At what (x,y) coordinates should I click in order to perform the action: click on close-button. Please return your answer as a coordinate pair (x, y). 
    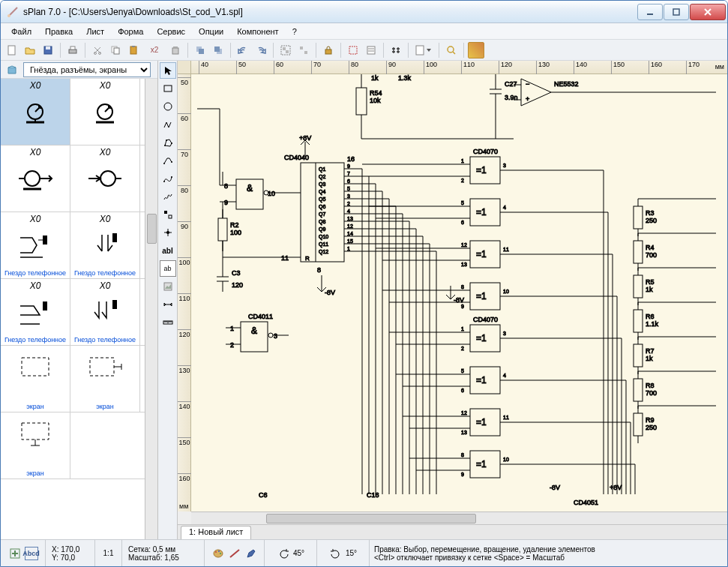
    Looking at the image, I should click on (708, 12).